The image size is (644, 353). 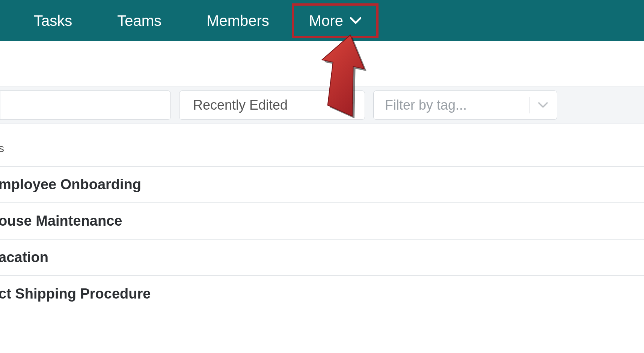 I want to click on nav-label: Teams, so click(x=139, y=21).